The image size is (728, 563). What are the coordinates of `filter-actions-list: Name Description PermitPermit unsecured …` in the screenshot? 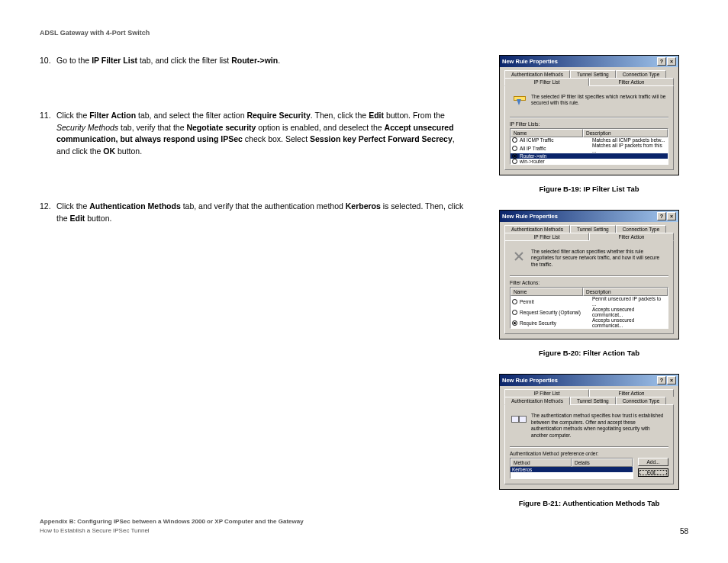 It's located at (589, 308).